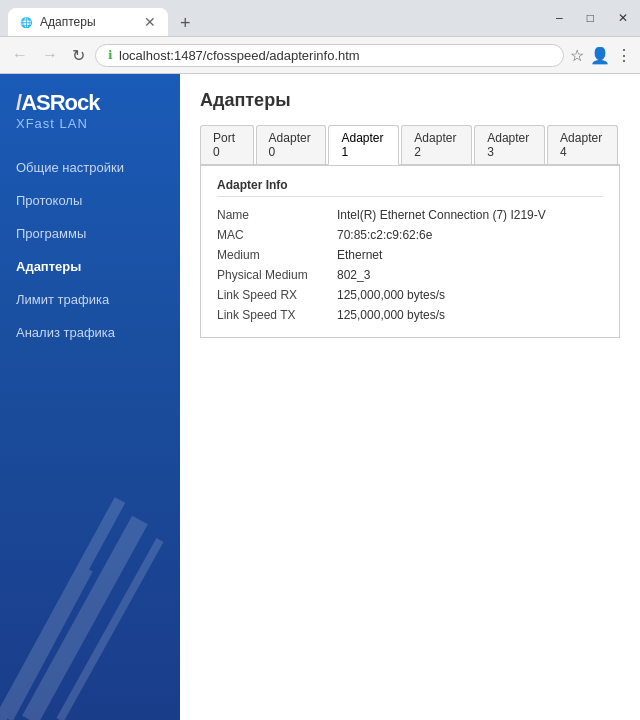 Image resolution: width=640 pixels, height=720 pixels. Describe the element at coordinates (292, 144) in the screenshot. I see `tab-adapter-0: Adapter 0` at that location.